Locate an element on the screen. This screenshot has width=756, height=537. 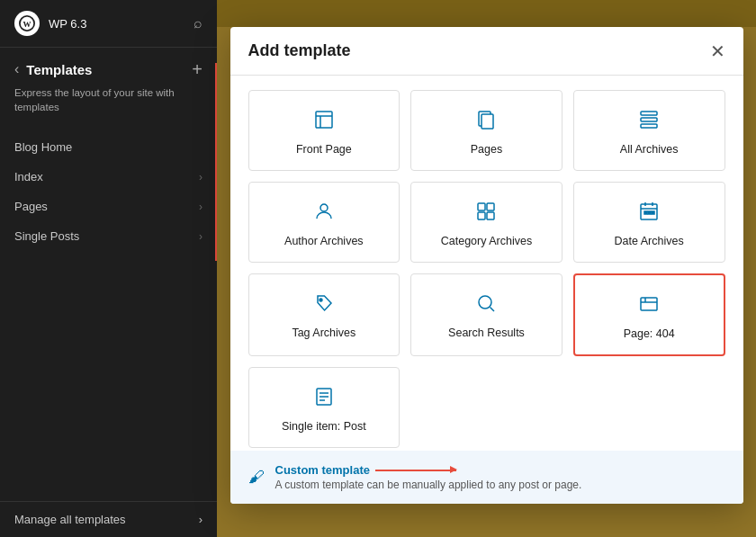
templates-header: ‹ Templates + is located at coordinates (108, 67).